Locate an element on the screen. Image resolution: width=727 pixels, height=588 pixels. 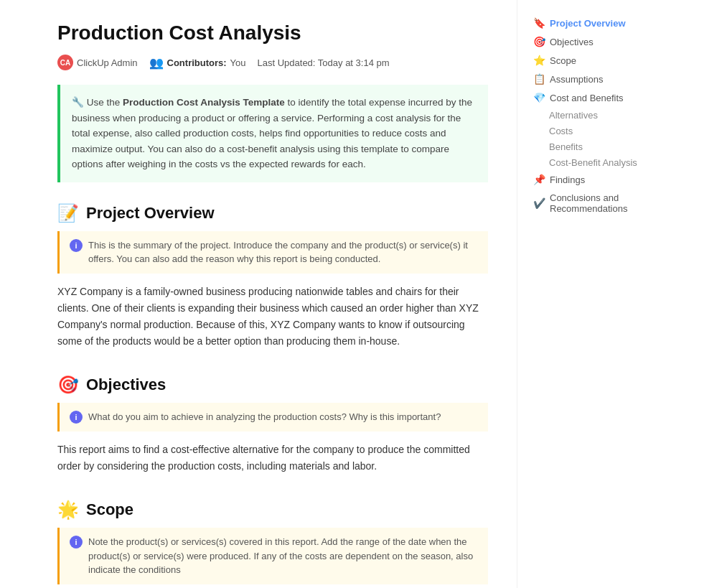
intro-bold: Production Cost Analysis Template is located at coordinates (204, 102).